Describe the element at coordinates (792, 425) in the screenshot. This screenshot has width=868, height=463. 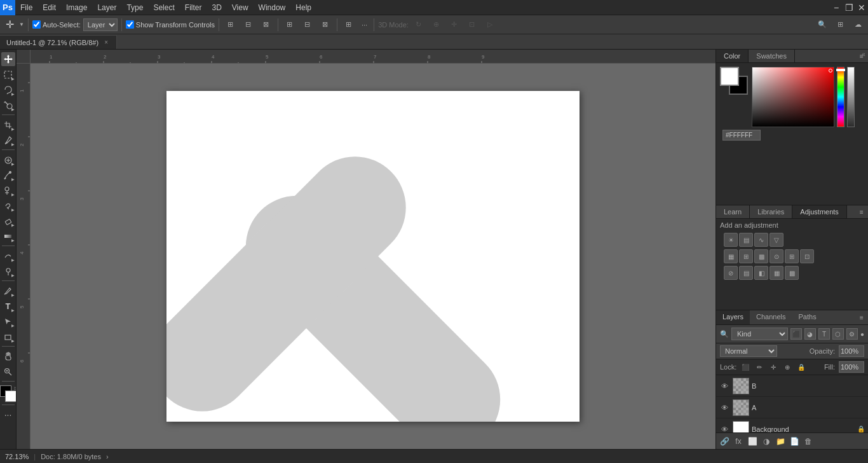
I see `layer-item-background: 👁 Background 🔒` at that location.